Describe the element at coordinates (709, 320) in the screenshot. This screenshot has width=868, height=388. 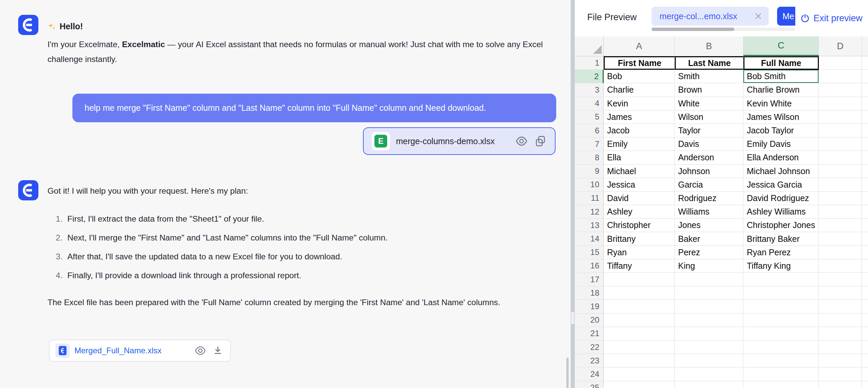
I see `cell-B20` at that location.